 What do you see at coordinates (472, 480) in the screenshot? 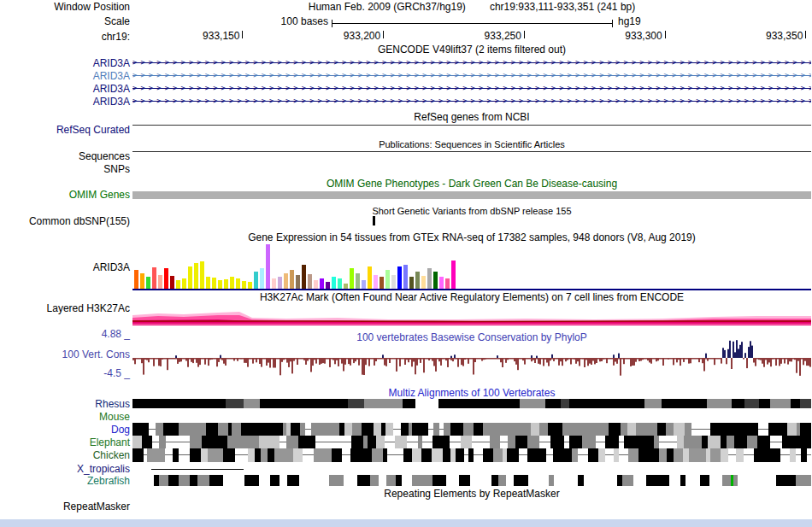
I see `alignment-row-zebrafish` at bounding box center [472, 480].